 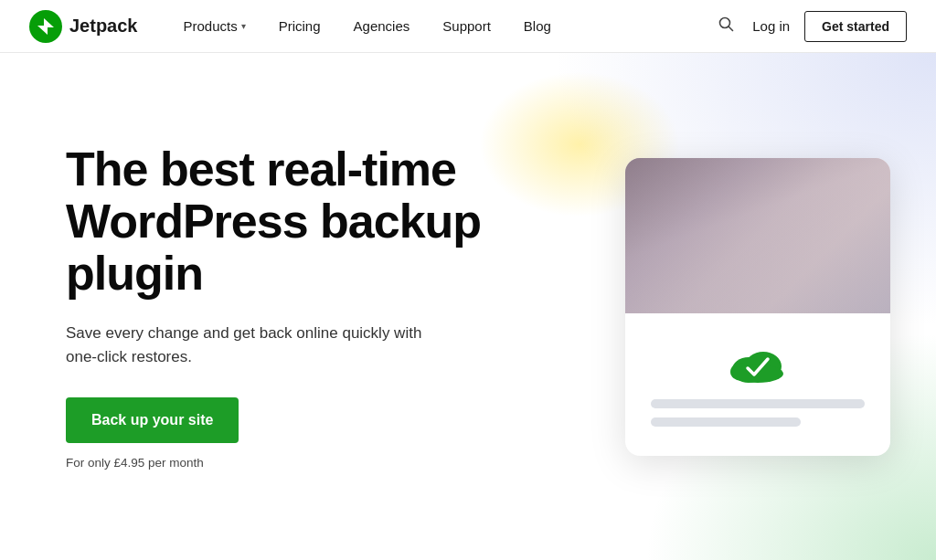 What do you see at coordinates (300, 26) in the screenshot?
I see `nav-item-pricing: Pricing` at bounding box center [300, 26].